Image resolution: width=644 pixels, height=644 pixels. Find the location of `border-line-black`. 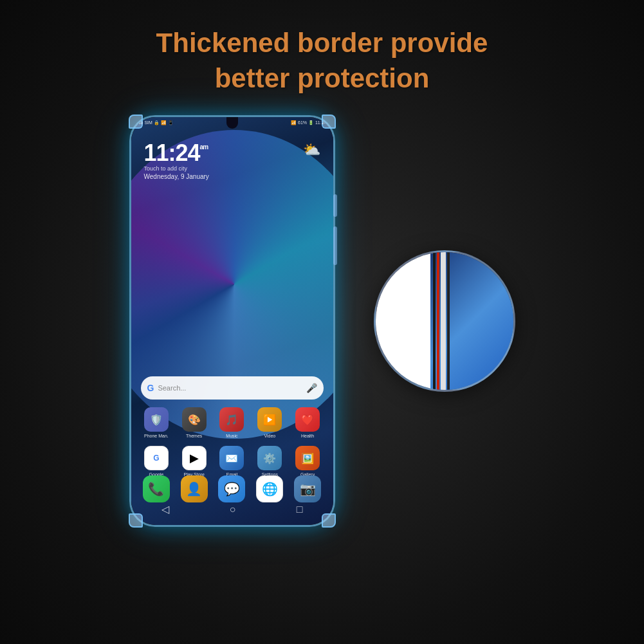

border-line-black is located at coordinates (434, 321).